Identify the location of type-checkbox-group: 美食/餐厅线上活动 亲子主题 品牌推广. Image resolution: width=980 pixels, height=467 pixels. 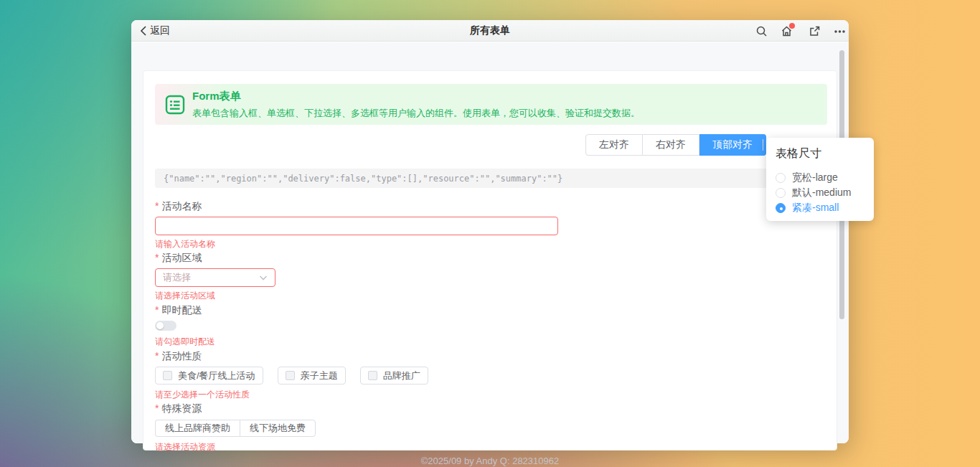
(291, 376).